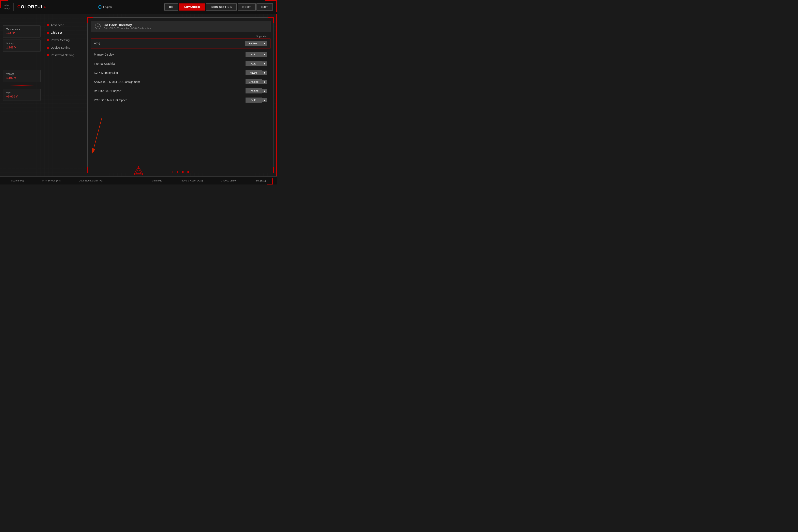 The height and width of the screenshot is (532, 798). I want to click on sidebar-item-label-chipset: ChipSet, so click(56, 33).